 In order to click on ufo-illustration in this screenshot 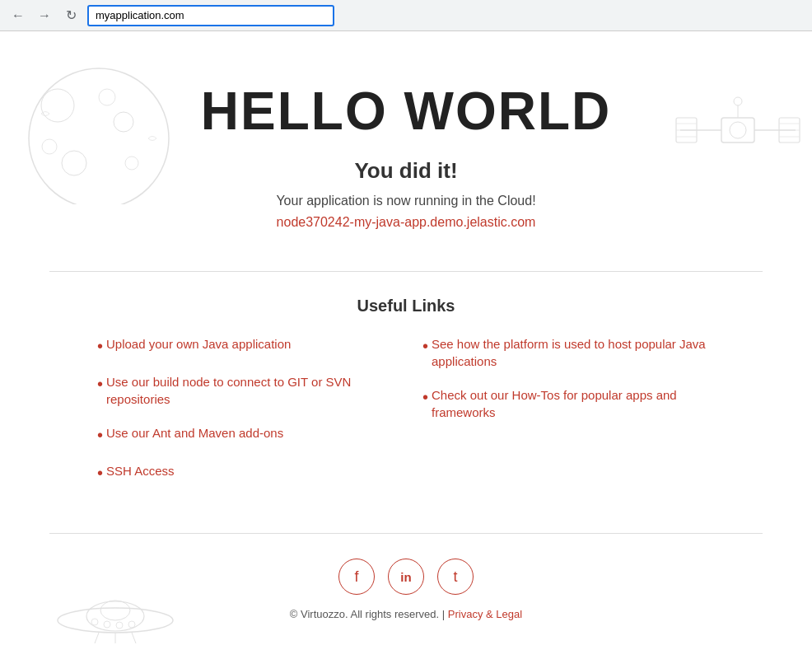, I will do `click(115, 612)`.